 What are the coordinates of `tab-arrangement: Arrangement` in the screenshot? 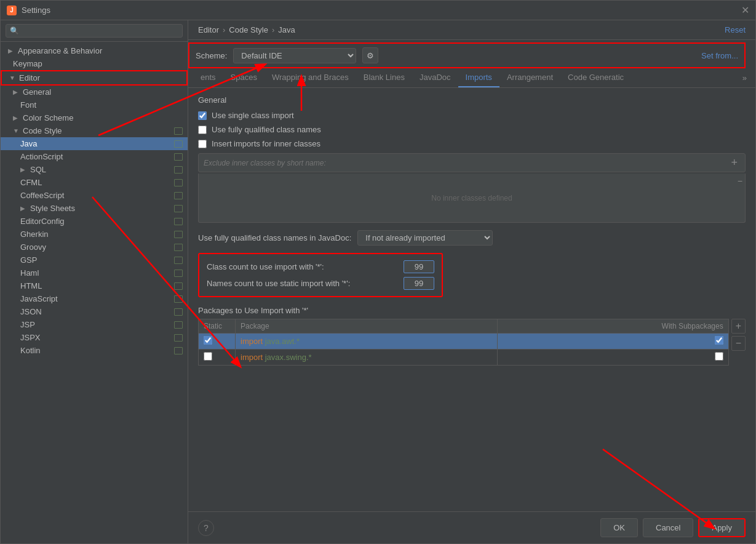 It's located at (530, 78).